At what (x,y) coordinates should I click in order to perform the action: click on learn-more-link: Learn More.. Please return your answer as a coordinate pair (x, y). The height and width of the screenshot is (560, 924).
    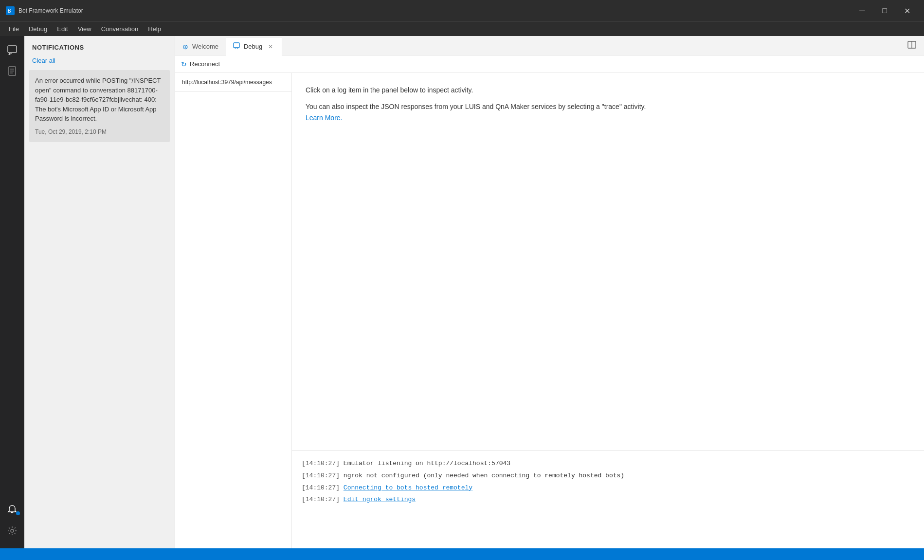
    Looking at the image, I should click on (324, 118).